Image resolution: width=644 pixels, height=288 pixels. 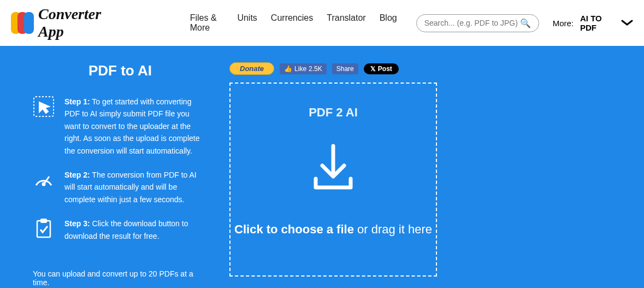 What do you see at coordinates (44, 107) in the screenshot?
I see `cursor-icon` at bounding box center [44, 107].